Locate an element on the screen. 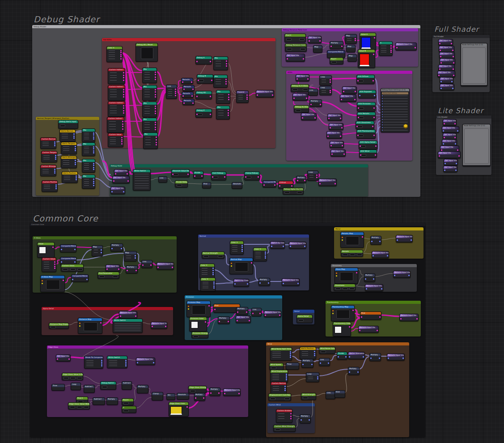  node: Translucency Color is located at coordinates (342, 329).